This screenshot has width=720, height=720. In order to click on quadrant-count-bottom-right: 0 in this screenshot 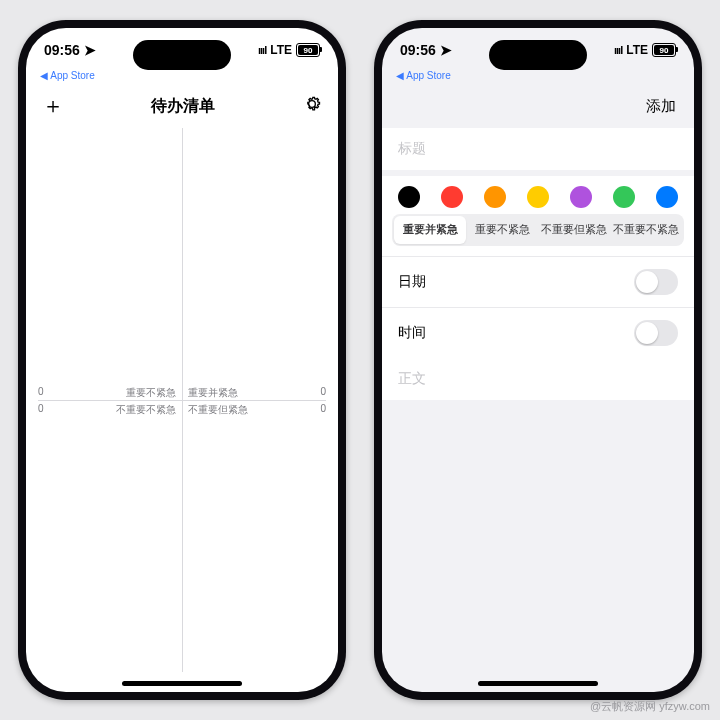, I will do `click(323, 408)`.